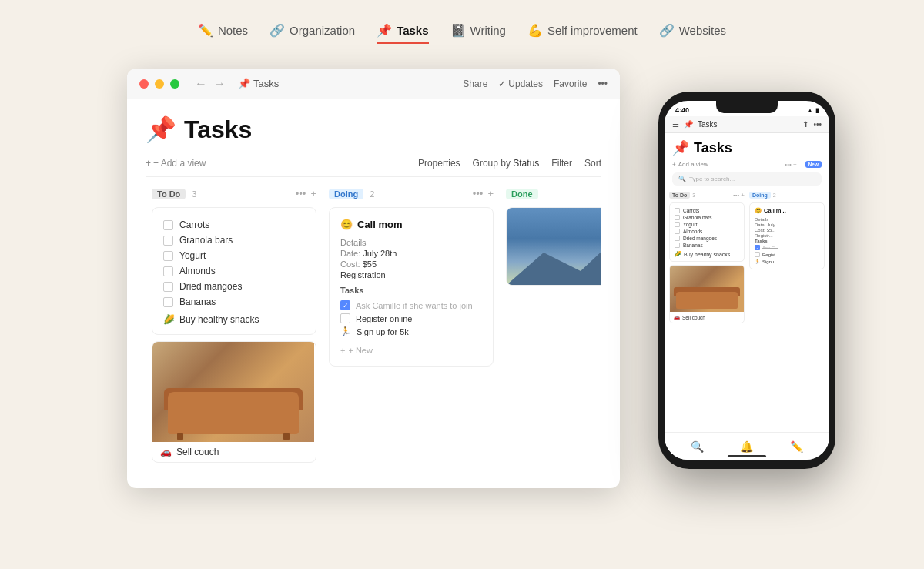 The width and height of the screenshot is (924, 569). Describe the element at coordinates (747, 165) in the screenshot. I see `phone-add-view: + Add a view ••• + New` at that location.